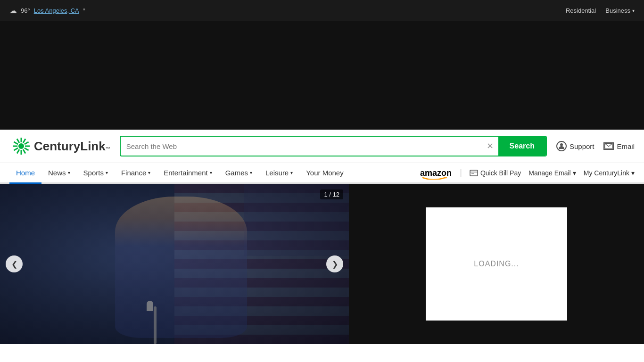 The width and height of the screenshot is (644, 362). Describe the element at coordinates (561, 146) in the screenshot. I see `user-icon` at that location.